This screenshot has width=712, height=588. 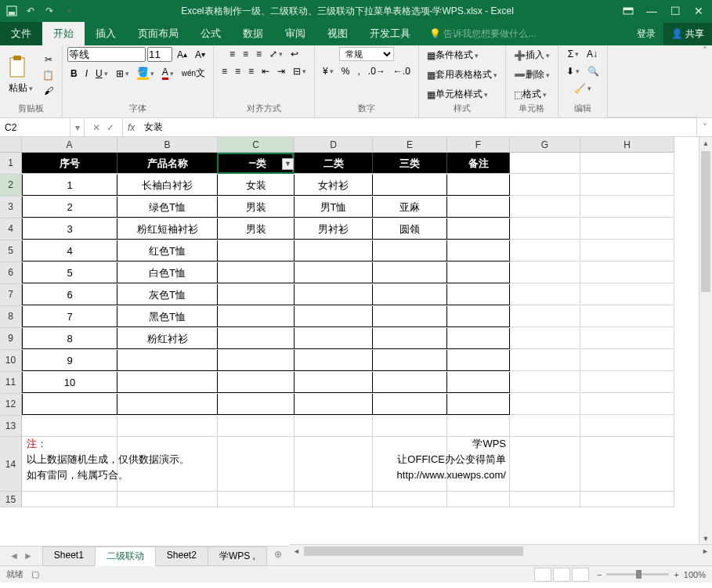 I want to click on tab-developer: 开发工具, so click(x=390, y=34).